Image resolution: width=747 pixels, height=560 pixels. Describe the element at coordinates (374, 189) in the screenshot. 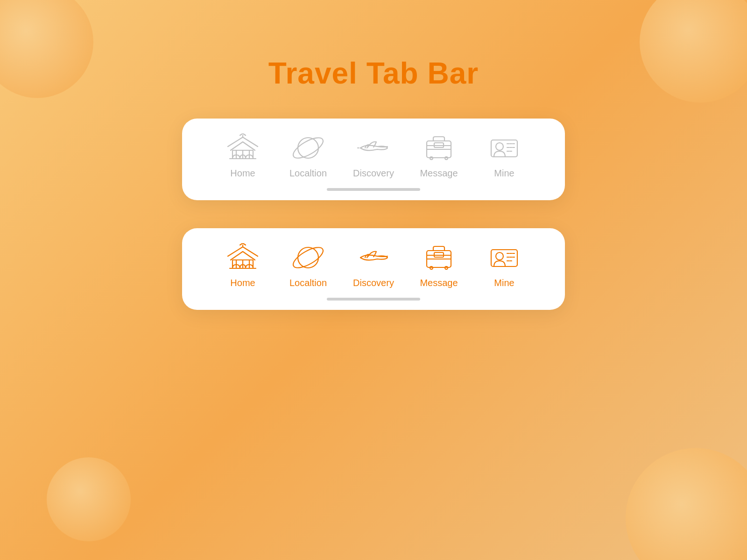

I see `inactive-tab-indicator` at that location.